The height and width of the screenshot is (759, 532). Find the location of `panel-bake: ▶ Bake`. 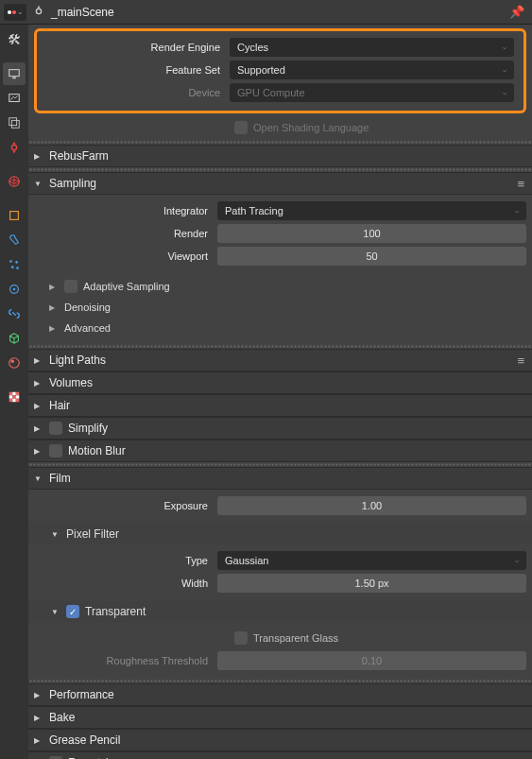

panel-bake: ▶ Bake is located at coordinates (280, 717).